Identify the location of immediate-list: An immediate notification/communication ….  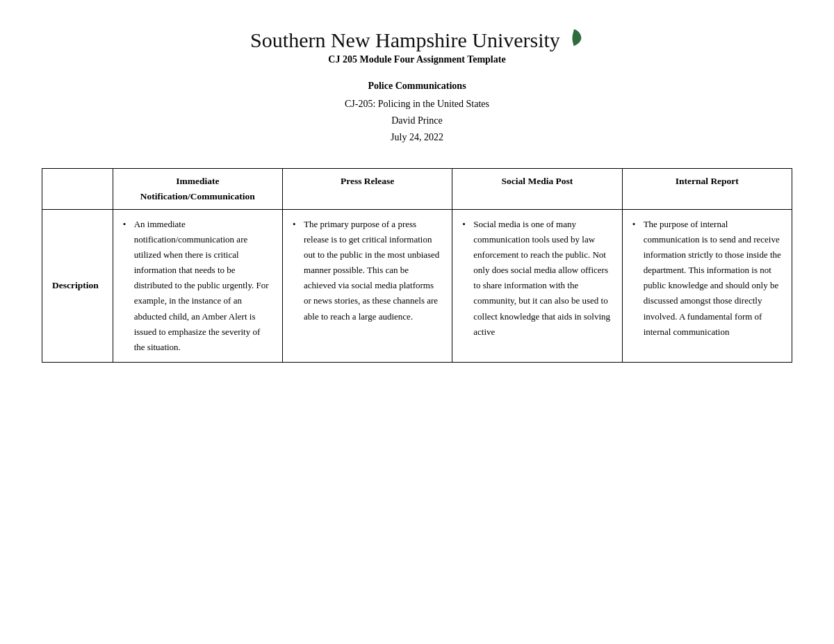
(197, 286).